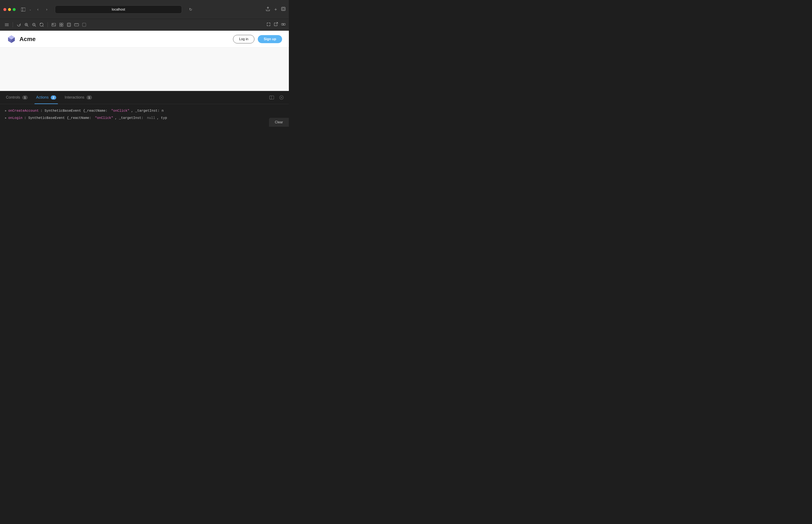 This screenshot has height=524, width=812. Describe the element at coordinates (6, 118) in the screenshot. I see `log-arrow-2: ▶` at that location.